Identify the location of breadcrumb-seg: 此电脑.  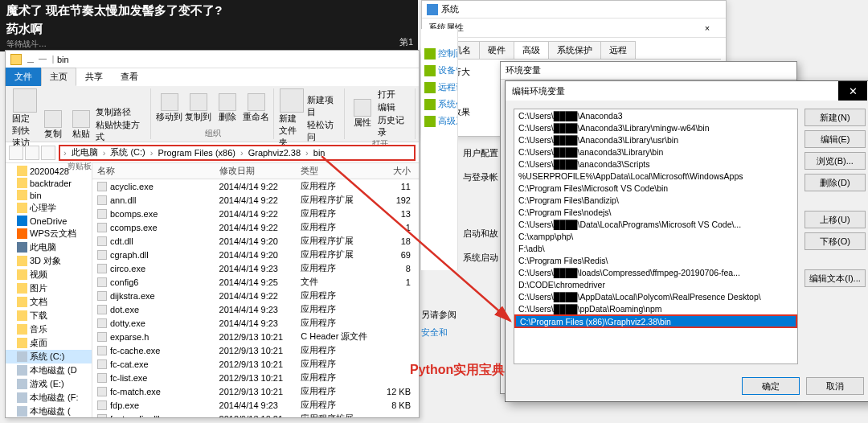
(85, 153).